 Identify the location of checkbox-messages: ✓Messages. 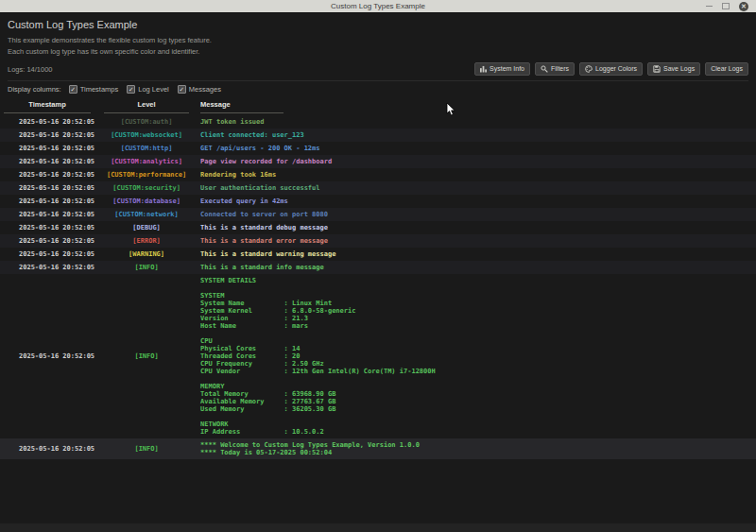
(199, 89).